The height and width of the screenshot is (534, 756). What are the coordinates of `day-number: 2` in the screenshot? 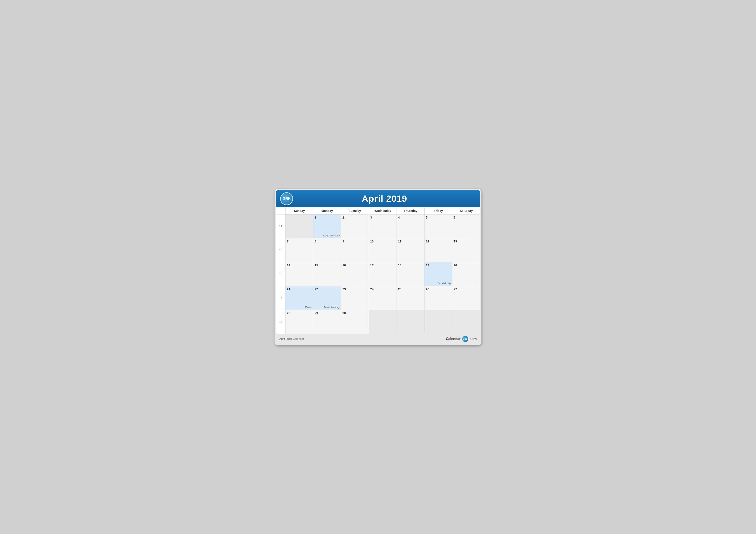 It's located at (343, 217).